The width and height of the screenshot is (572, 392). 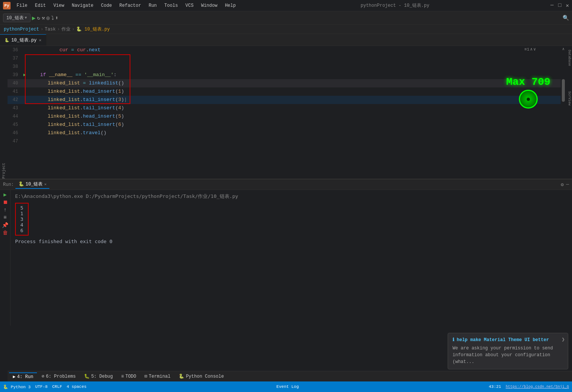 What do you see at coordinates (25, 75) in the screenshot?
I see `run-arrow-icon: ▶` at bounding box center [25, 75].